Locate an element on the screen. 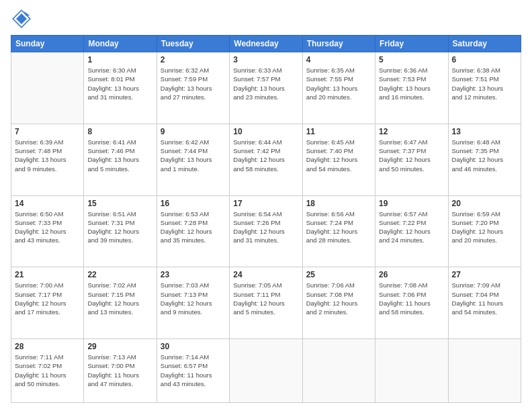 This screenshot has height=411, width=532. weekday-header-thursday: Thursday is located at coordinates (339, 44).